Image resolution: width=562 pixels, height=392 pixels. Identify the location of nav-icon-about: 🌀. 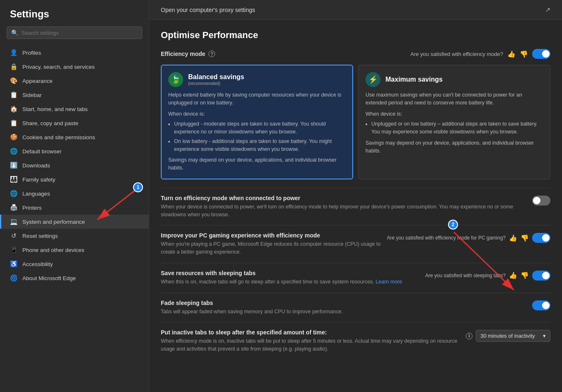
(14, 278).